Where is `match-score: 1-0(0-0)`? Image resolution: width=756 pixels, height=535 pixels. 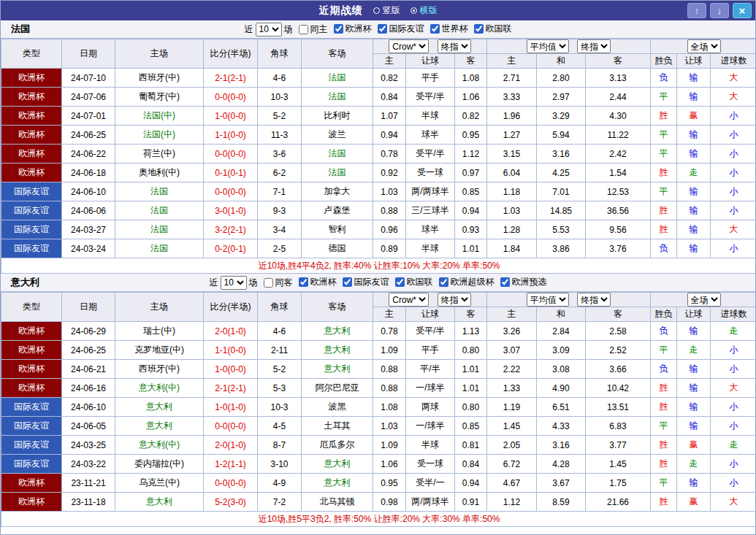
match-score: 1-0(0-0) is located at coordinates (231, 369).